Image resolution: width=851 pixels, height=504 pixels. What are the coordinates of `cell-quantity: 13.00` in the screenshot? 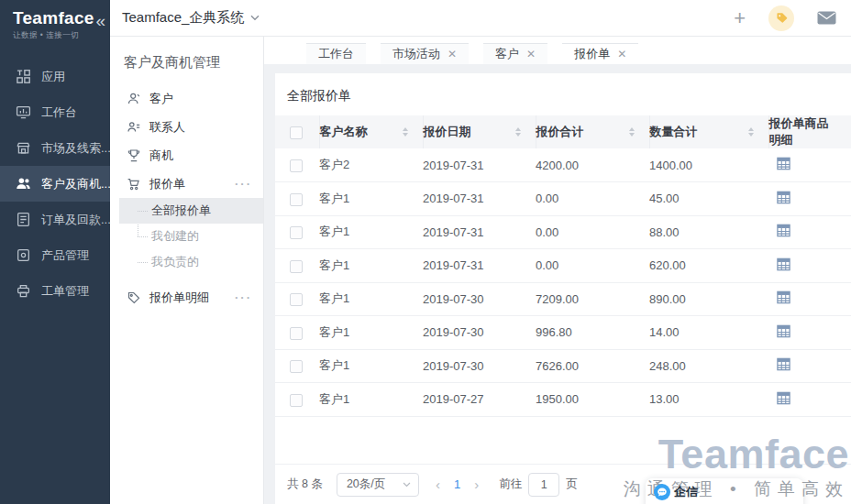 It's located at (709, 400).